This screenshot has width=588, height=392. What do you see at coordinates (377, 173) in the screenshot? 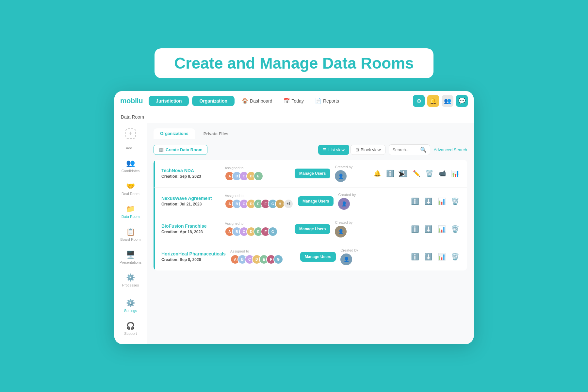
I see `bell-icon: 🔔` at bounding box center [377, 173].